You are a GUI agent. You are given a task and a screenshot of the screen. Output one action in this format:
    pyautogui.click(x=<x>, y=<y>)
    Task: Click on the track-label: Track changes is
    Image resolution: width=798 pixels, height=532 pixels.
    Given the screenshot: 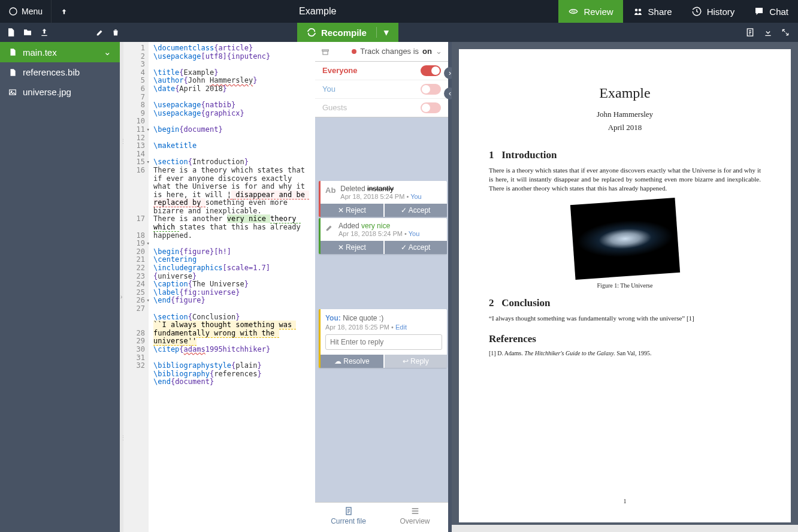 What is the action you would take?
    pyautogui.click(x=389, y=52)
    